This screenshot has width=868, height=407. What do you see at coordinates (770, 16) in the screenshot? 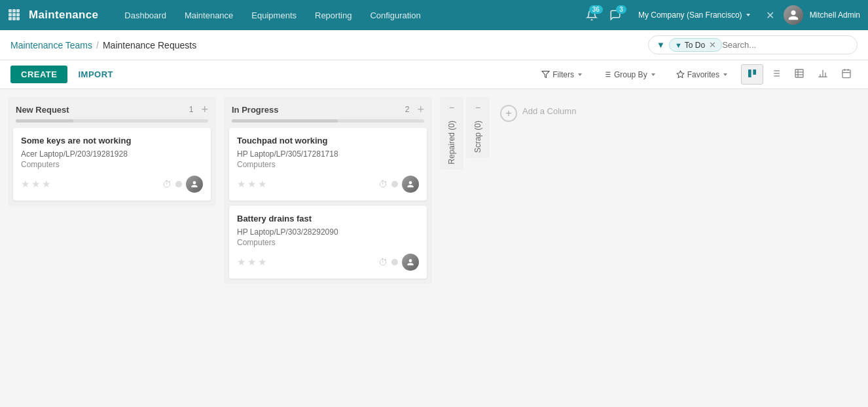
I see `close-icon: ✕` at bounding box center [770, 16].